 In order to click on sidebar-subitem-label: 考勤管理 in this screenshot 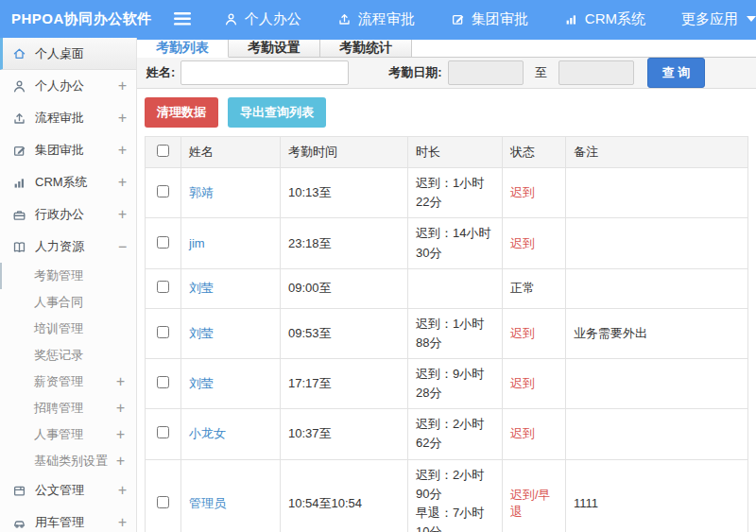, I will do `click(59, 276)`.